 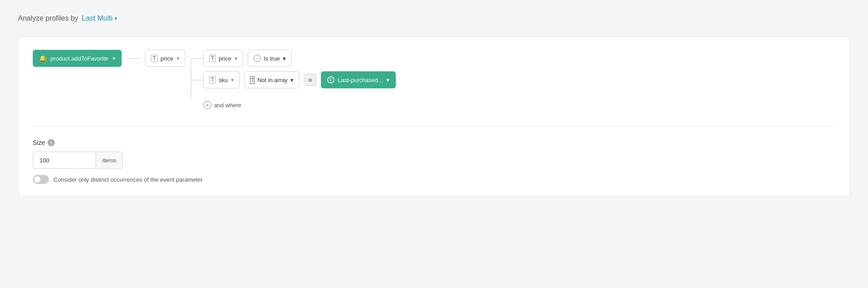 What do you see at coordinates (99, 18) in the screenshot?
I see `analyze-dropdown: Last Multi ▾` at bounding box center [99, 18].